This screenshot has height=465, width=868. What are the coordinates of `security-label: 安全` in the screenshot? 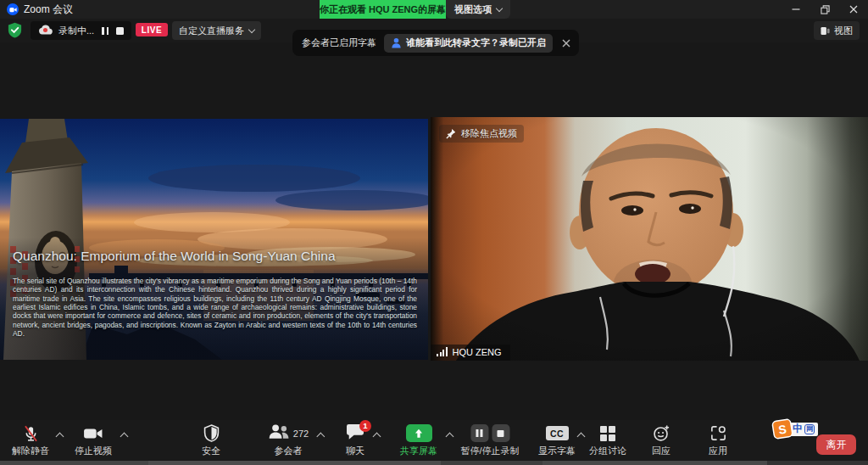 It's located at (211, 451).